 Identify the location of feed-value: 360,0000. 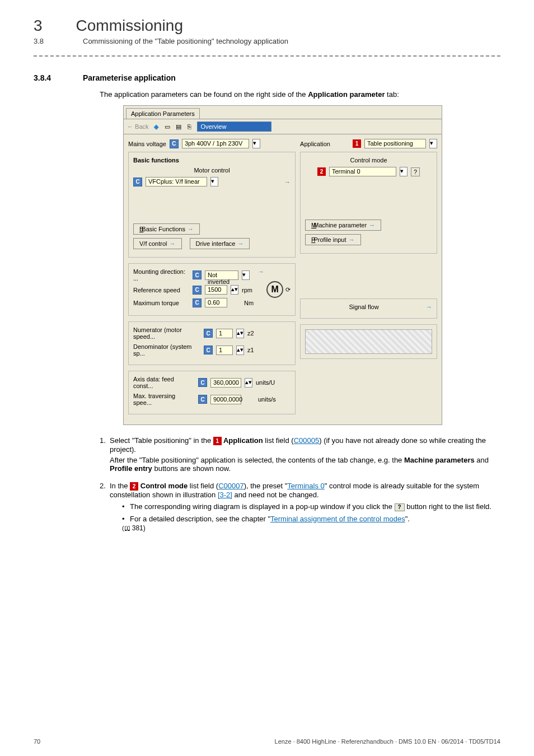
(226, 383).